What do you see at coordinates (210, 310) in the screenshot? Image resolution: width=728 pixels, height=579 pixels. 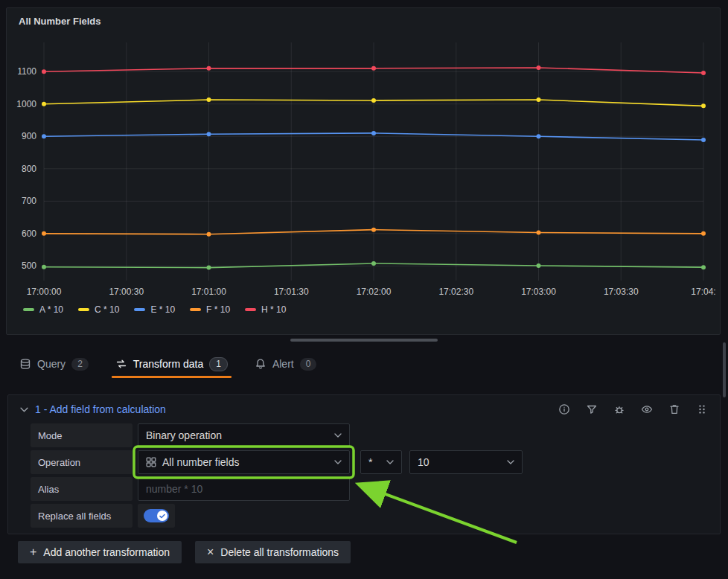 I see `legend-item: F * 10` at bounding box center [210, 310].